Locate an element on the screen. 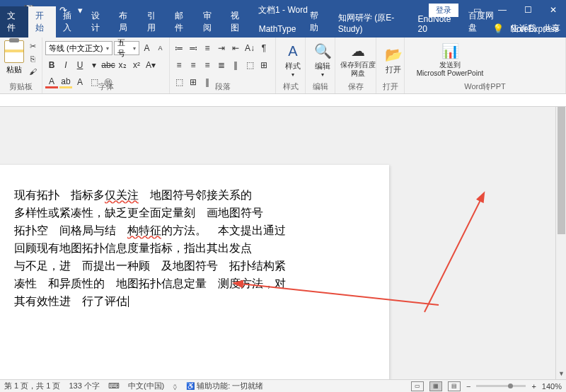 The image size is (566, 392). ppt-icon: 📊 is located at coordinates (450, 51).